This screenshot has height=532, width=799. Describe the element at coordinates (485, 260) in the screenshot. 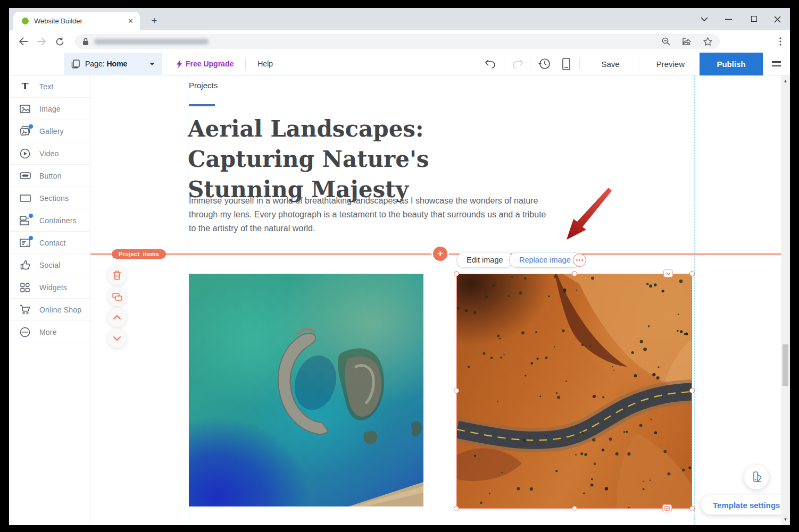

I see `edit-image-button: Edit image` at that location.